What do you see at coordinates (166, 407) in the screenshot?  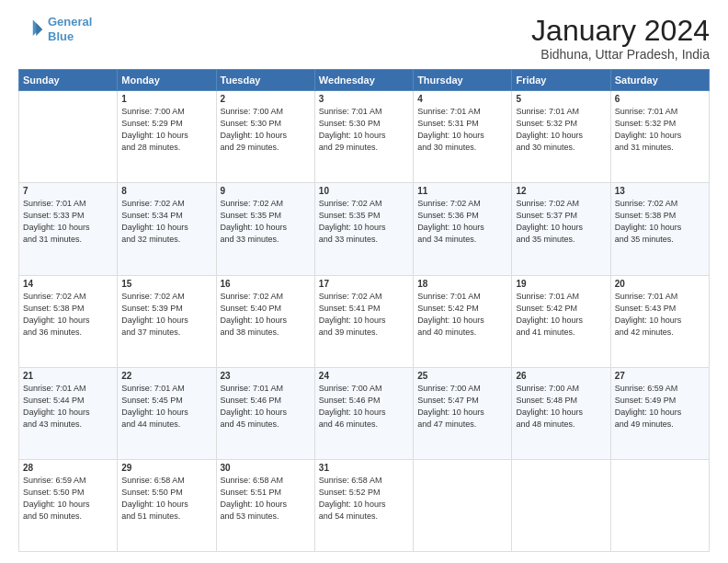 I see `day-info: Sunrise: 7:01 AMSunset: 5:45 PMDaylight:…` at bounding box center [166, 407].